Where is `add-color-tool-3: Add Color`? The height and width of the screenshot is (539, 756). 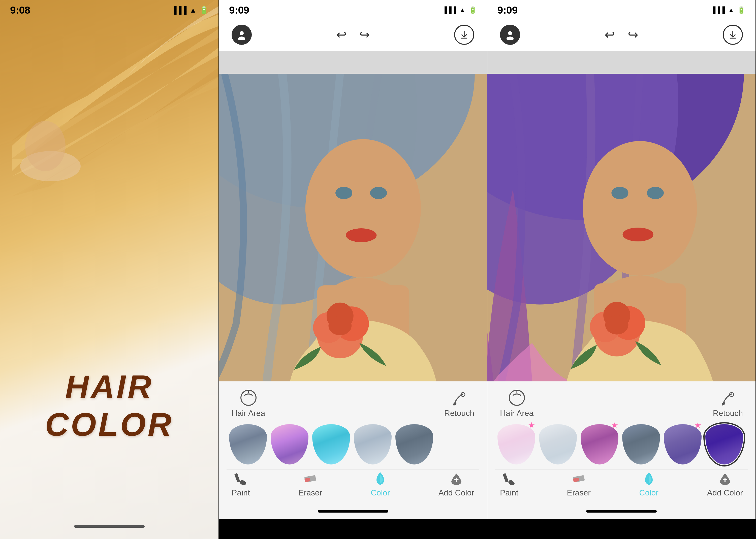
add-color-tool-3: Add Color is located at coordinates (725, 484).